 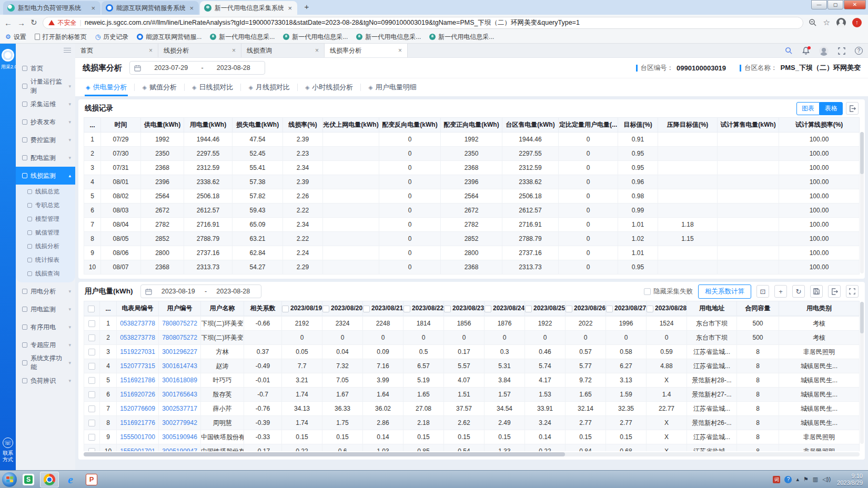 I want to click on sidebar-item: 抄表发布▾, so click(x=45, y=122).